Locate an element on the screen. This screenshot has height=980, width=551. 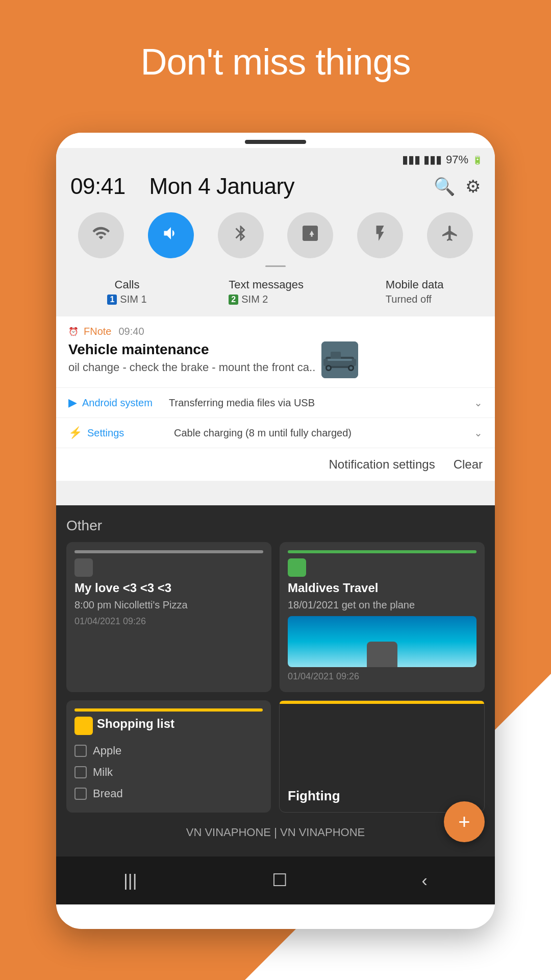
shopping-item-1: Apple is located at coordinates (168, 751).